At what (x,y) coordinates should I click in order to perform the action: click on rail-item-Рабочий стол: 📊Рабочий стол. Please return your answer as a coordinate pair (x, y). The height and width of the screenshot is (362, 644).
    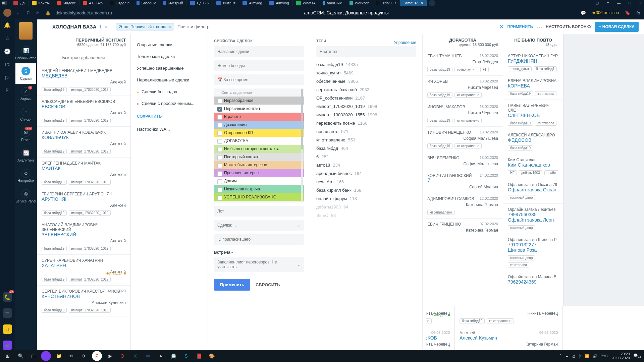
    Looking at the image, I should click on (26, 53).